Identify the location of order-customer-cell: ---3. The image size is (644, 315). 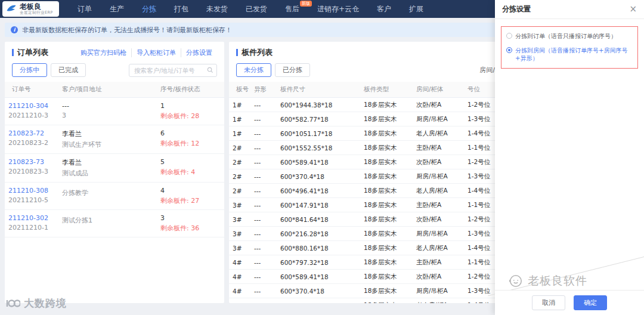
(107, 112).